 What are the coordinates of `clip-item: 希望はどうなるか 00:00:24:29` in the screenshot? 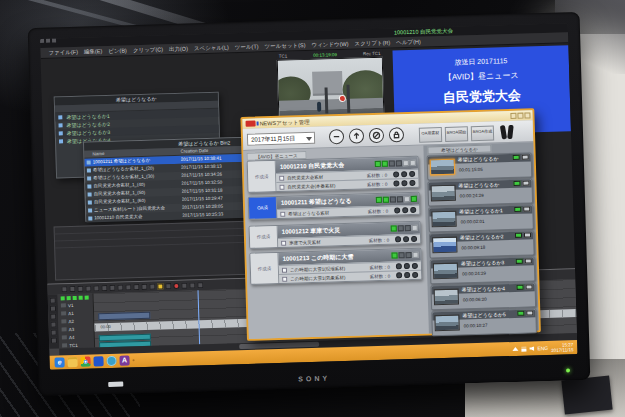 It's located at (480, 192).